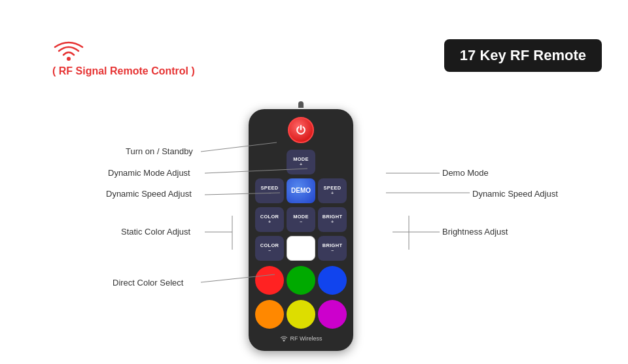  I want to click on color-circles-row2, so click(301, 314).